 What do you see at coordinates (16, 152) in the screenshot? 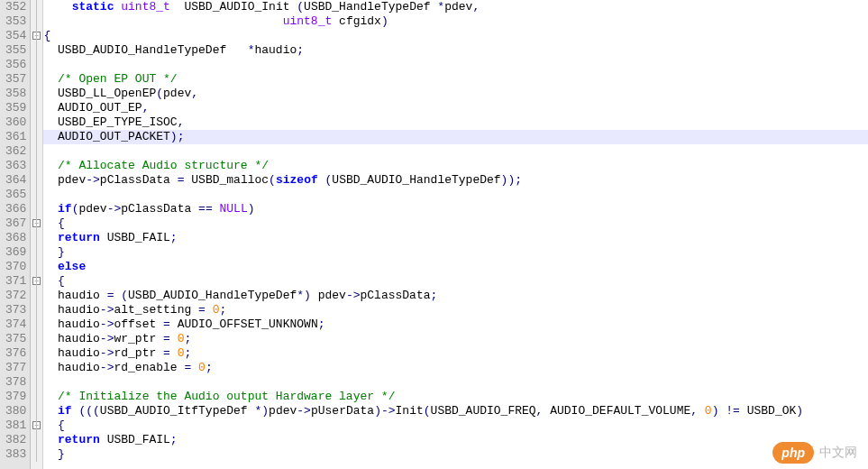
I see `line-number: 362` at bounding box center [16, 152].